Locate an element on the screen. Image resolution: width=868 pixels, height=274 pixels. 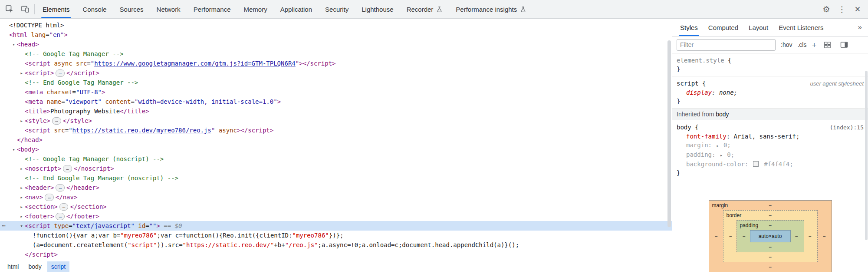
tree-row: <!-- End Google Tag Manager --> is located at coordinates (336, 83).